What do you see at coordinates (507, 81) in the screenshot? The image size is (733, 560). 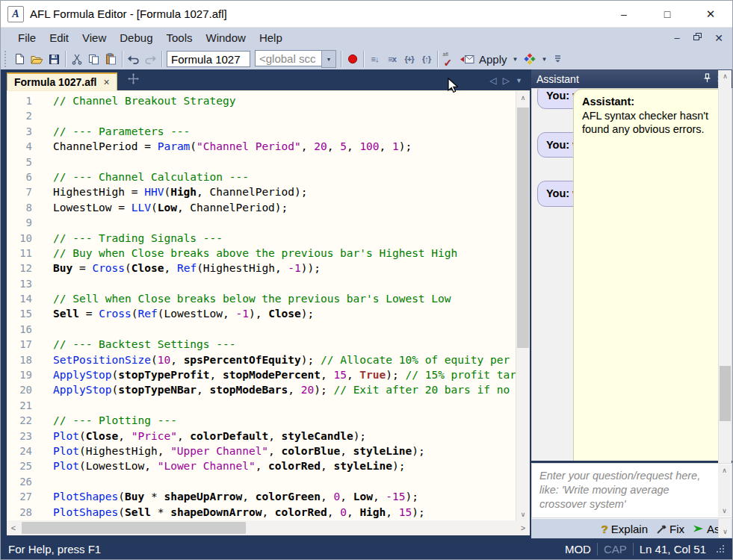 I see `tab-scroll-right-button: ▷` at bounding box center [507, 81].